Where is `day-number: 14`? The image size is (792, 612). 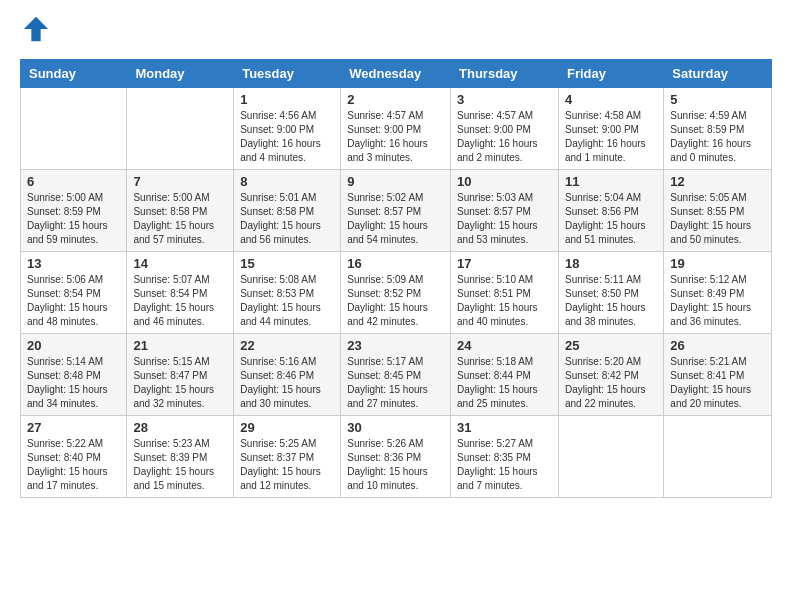
day-number: 14 is located at coordinates (180, 264).